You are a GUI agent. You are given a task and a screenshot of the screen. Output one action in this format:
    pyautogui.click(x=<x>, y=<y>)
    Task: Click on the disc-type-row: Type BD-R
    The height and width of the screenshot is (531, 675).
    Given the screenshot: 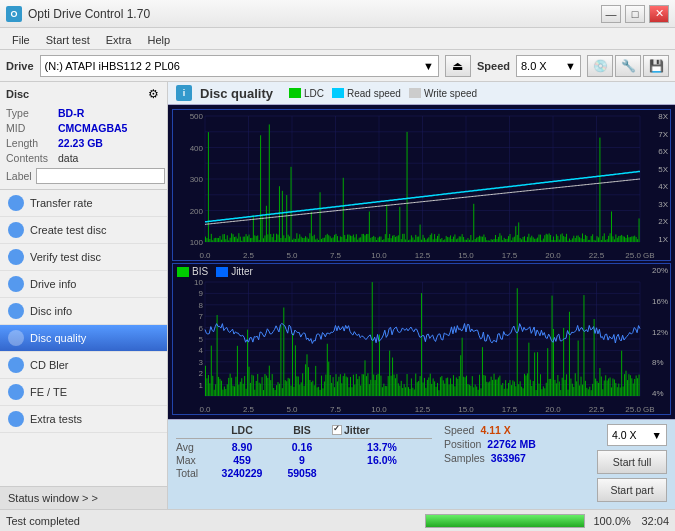 What is the action you would take?
    pyautogui.click(x=84, y=113)
    